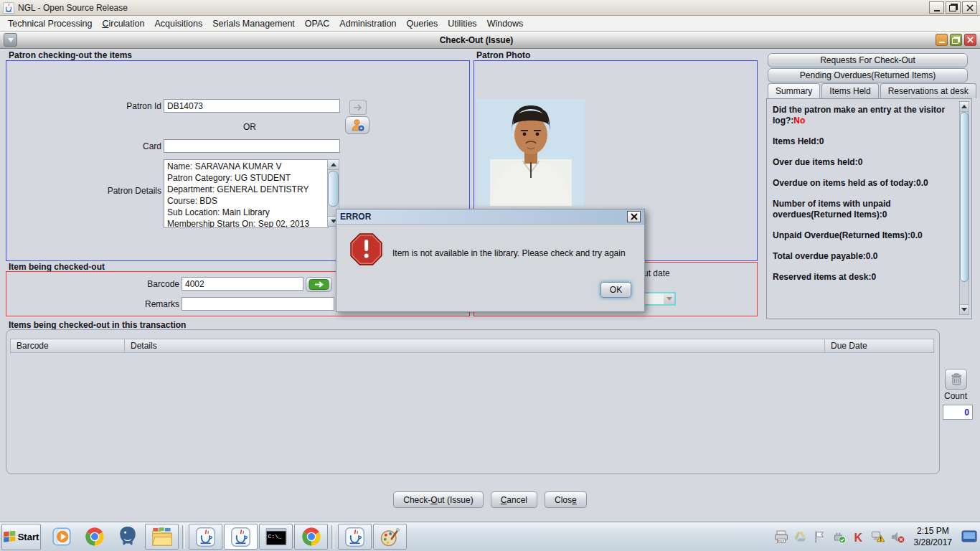  I want to click on menu-item-opac: OPAC, so click(317, 24).